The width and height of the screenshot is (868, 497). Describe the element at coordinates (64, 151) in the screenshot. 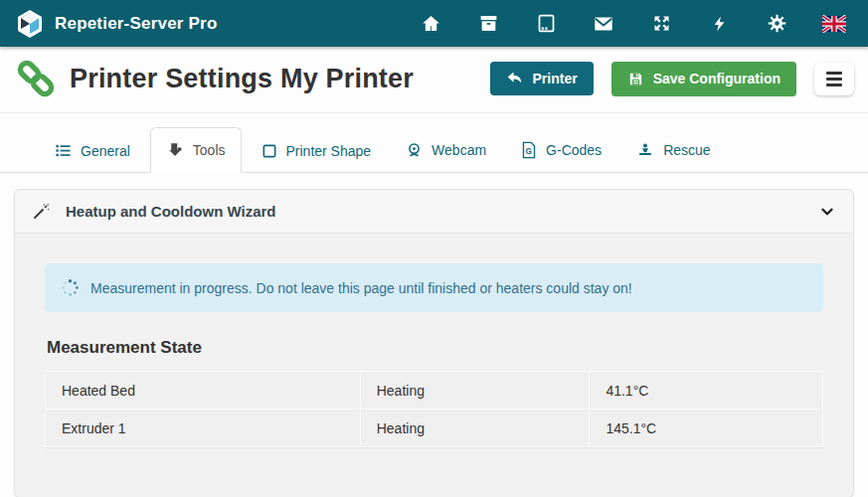

I see `list-icon` at that location.